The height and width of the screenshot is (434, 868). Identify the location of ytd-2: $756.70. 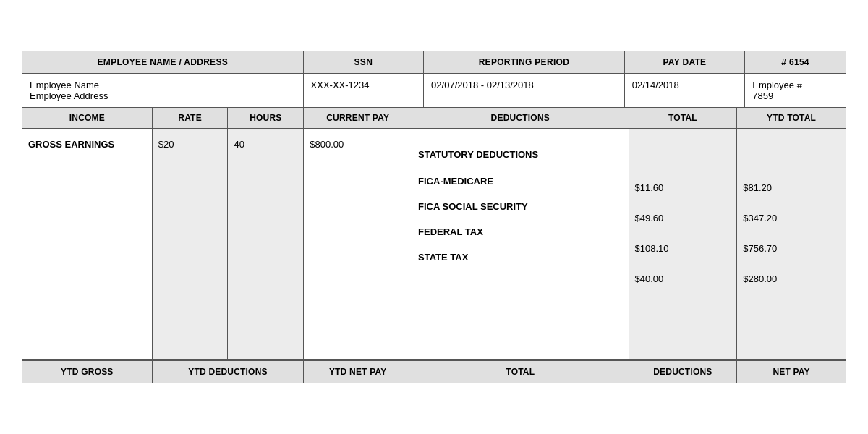
(791, 248).